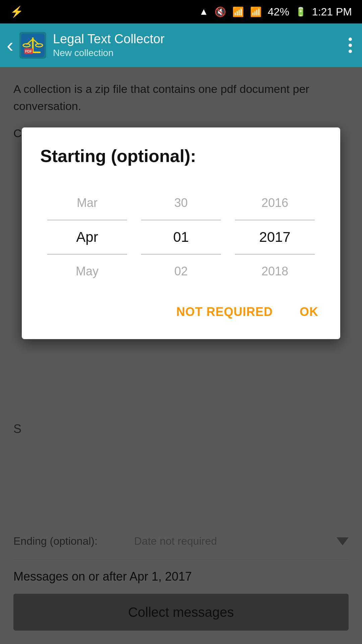  Describe the element at coordinates (276, 12) in the screenshot. I see `status-bar-right: ▲ 🔇 📶 📶 42% 🔋 1:21 PM` at that location.